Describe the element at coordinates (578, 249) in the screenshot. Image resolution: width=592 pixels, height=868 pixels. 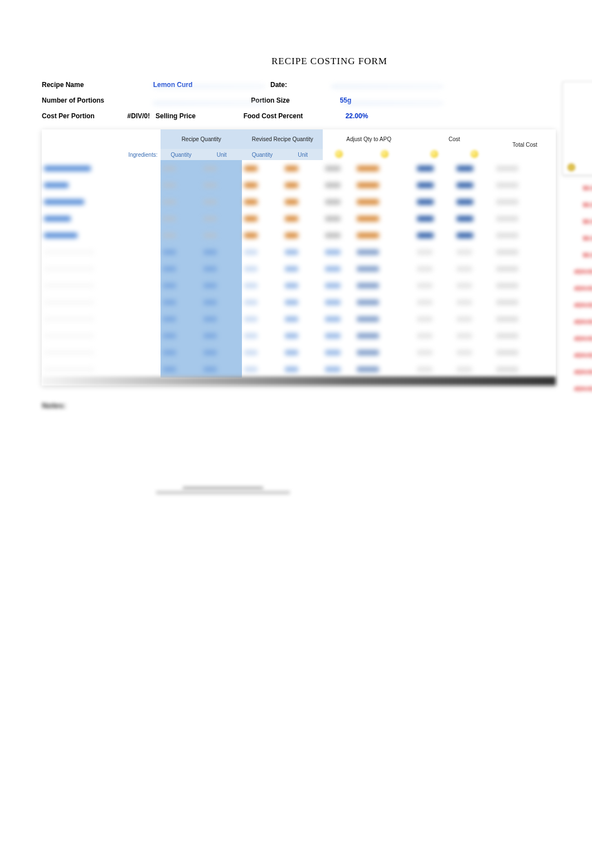
I see `side-panel: $0.0$0.0$0.0$0.0$0.0#DIV/0!#DIV/0!#DIV/0…` at that location.